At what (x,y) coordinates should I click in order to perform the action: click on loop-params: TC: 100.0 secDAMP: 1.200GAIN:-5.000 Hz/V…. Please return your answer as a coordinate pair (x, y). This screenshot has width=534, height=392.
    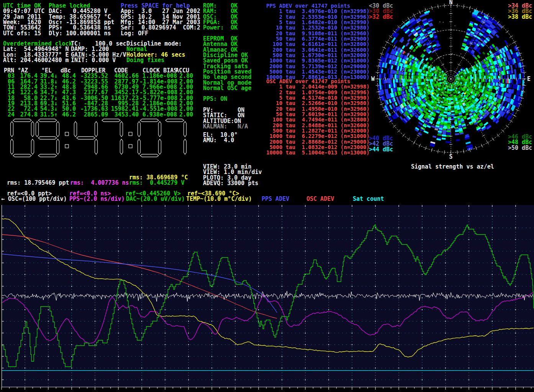
    Looking at the image, I should click on (99, 52).